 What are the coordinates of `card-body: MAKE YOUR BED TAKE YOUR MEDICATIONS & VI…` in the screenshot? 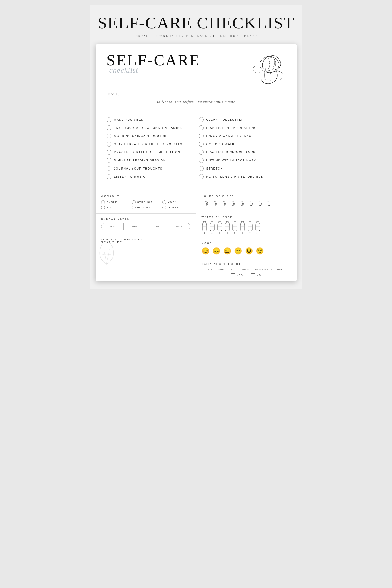 It's located at (196, 151).